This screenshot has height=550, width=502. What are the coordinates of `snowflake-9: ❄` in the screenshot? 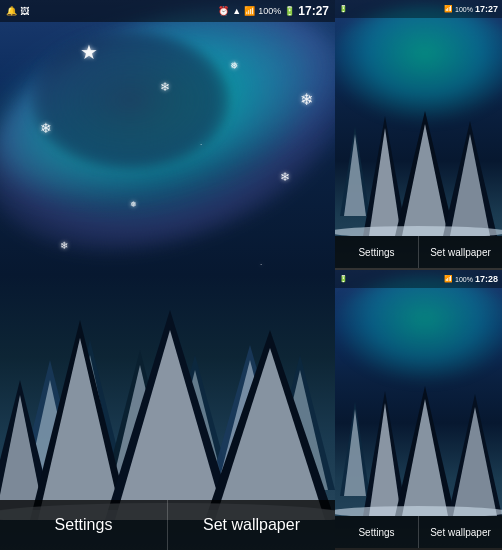 It's located at (64, 246).